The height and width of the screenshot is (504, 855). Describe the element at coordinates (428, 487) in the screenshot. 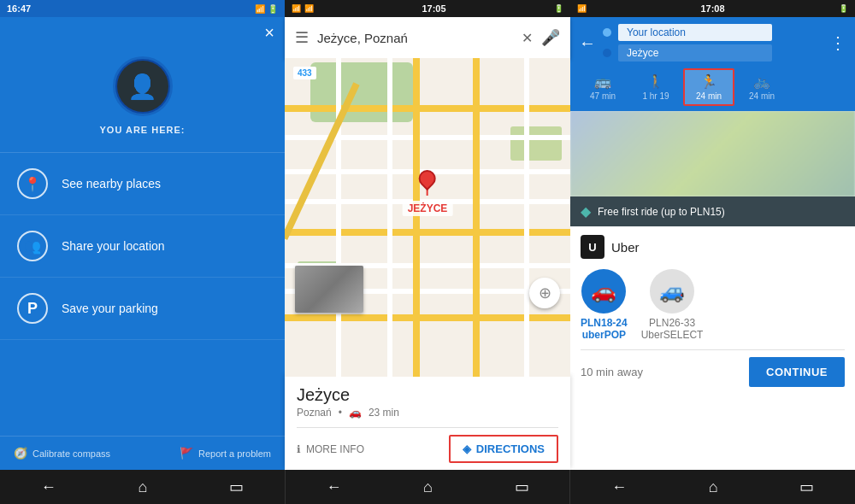

I see `nav-bars: ← ⌂ ▭ ← ⌂ ▭ ← ⌂ ▭` at that location.